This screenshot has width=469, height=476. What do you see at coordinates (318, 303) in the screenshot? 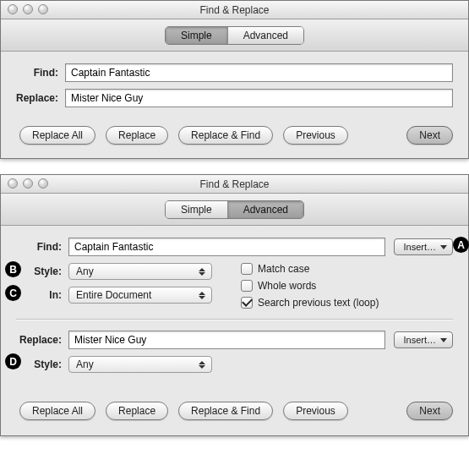
I see `search-previous-label: Search previous text (loop)` at bounding box center [318, 303].